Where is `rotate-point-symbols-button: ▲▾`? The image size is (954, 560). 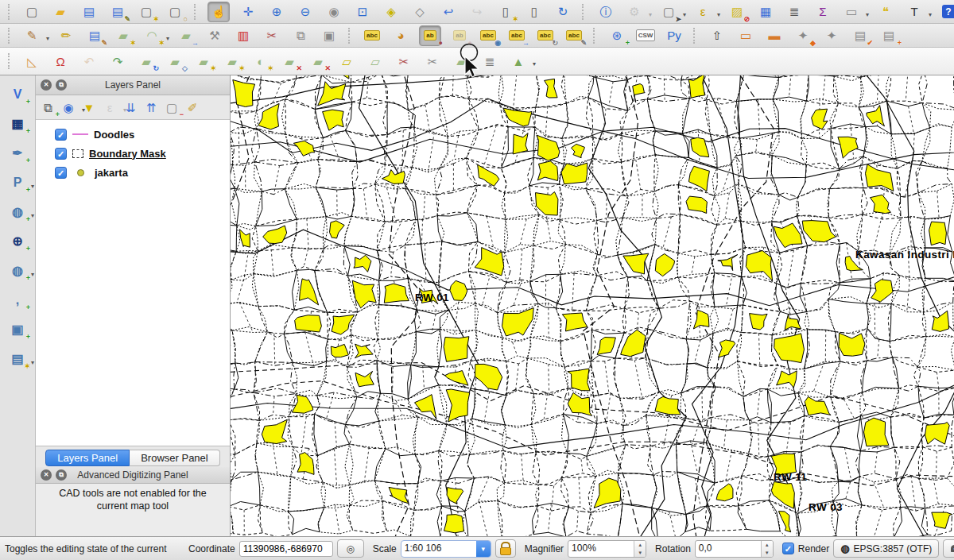
rotate-point-symbols-button: ▲▾ is located at coordinates (518, 61).